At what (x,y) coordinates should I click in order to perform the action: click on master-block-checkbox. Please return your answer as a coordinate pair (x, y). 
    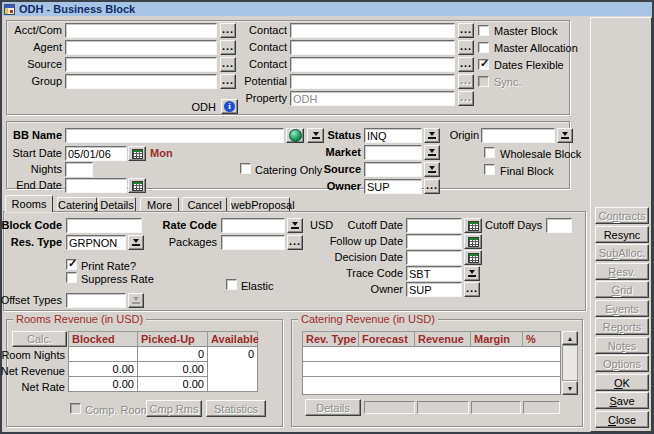
    Looking at the image, I should click on (484, 30).